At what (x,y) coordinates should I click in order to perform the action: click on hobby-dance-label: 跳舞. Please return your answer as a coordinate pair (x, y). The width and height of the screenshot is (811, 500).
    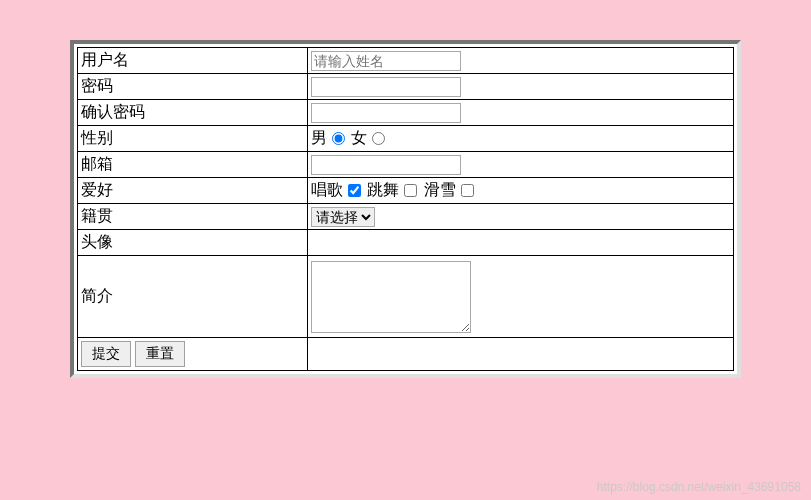
    Looking at the image, I should click on (383, 190).